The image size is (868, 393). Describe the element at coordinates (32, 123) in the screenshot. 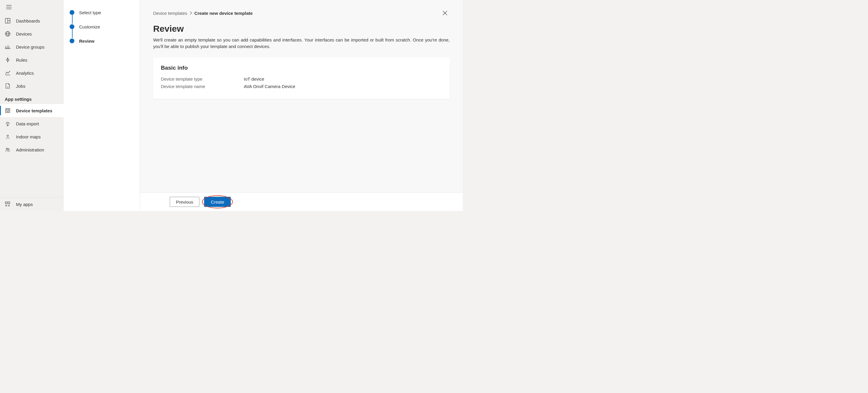

I see `sidebar-item-data-export: Data export` at that location.